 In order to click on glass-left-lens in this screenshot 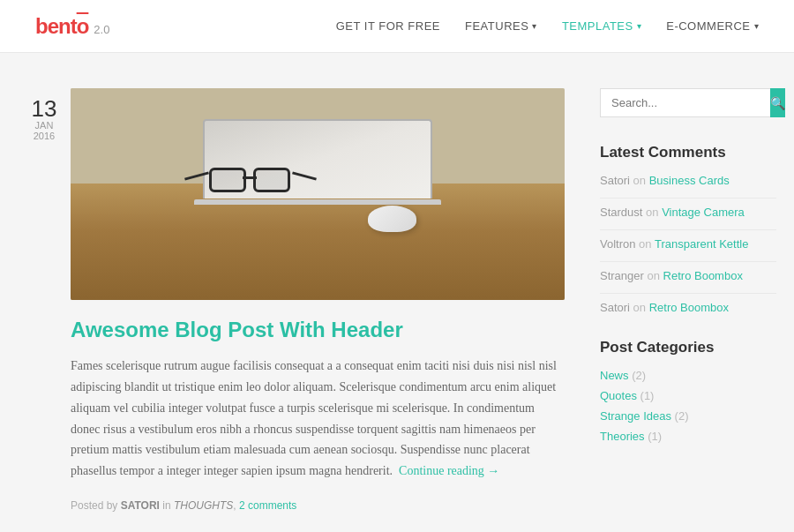, I will do `click(228, 180)`.